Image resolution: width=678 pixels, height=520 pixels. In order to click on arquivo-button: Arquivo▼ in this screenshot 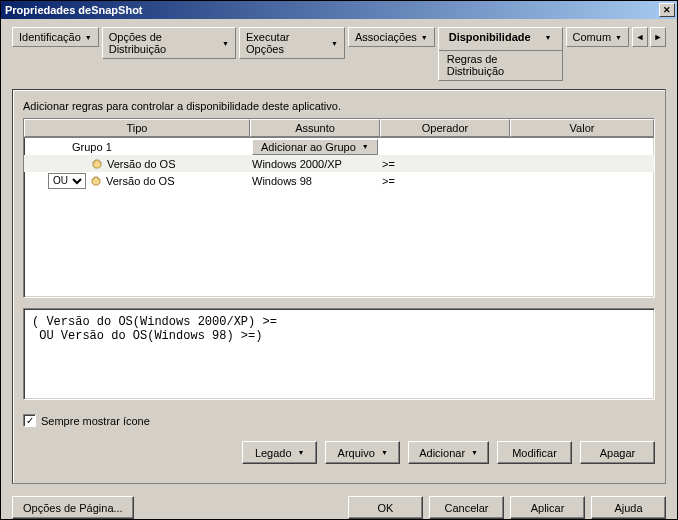, I will do `click(362, 452)`.